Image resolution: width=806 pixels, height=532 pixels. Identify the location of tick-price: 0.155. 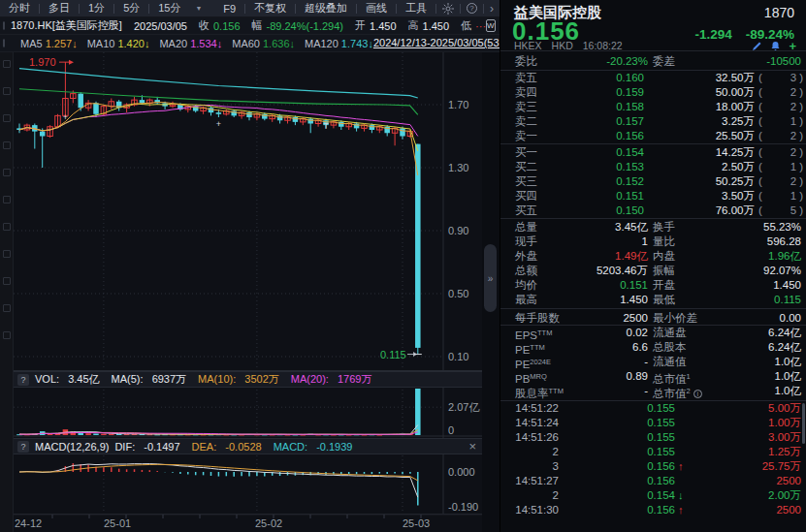
(645, 452).